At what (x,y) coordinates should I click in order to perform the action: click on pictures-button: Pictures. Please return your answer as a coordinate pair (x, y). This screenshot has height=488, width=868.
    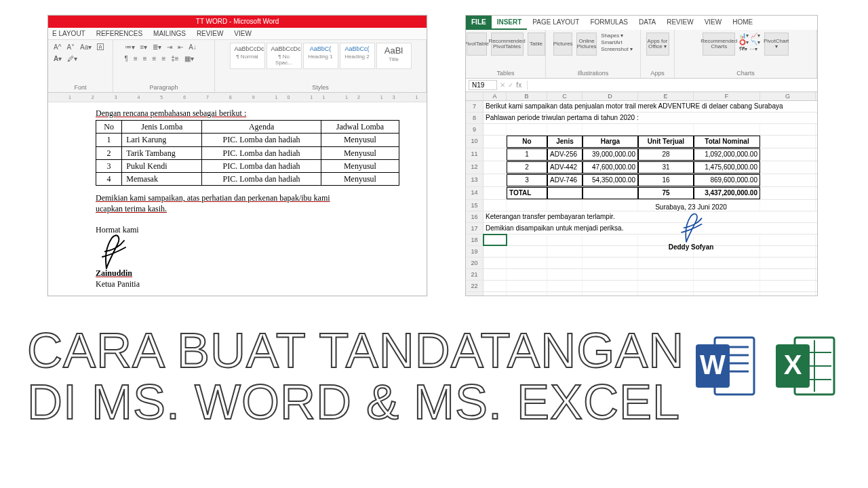
    Looking at the image, I should click on (563, 44).